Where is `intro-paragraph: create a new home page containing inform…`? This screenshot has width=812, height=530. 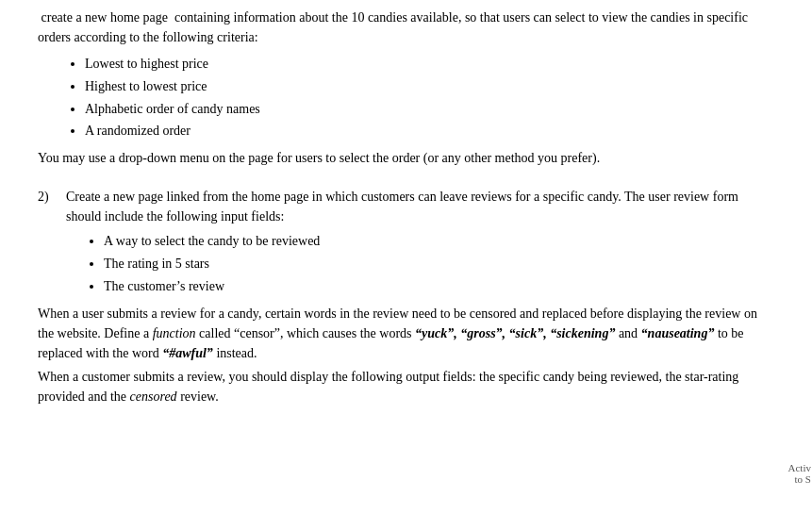
intro-paragraph: create a new home page containing inform… is located at coordinates (401, 27).